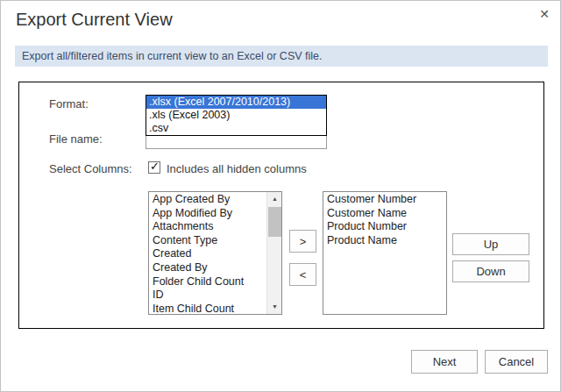  Describe the element at coordinates (208, 282) in the screenshot. I see `available-column-item: Folder Child Count` at that location.